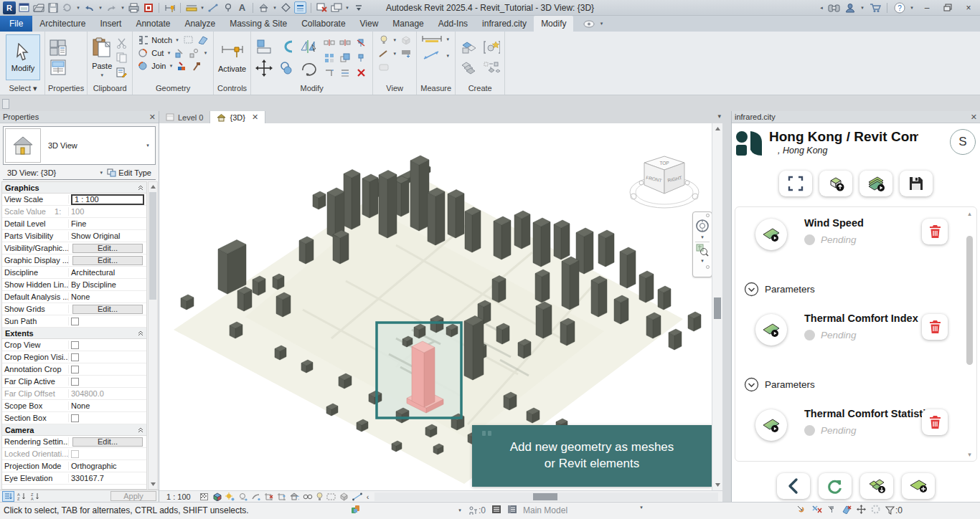 This screenshot has height=519, width=980. I want to click on property-row: DisciplineArchitectural, so click(75, 272).